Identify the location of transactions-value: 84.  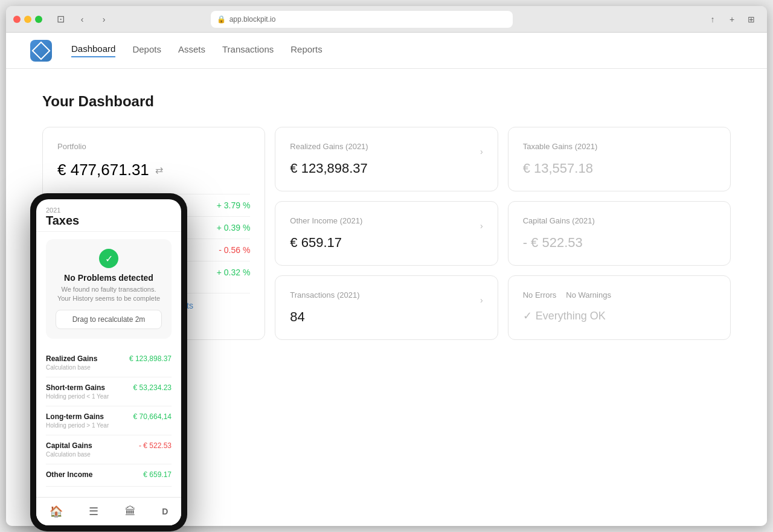
(386, 317).